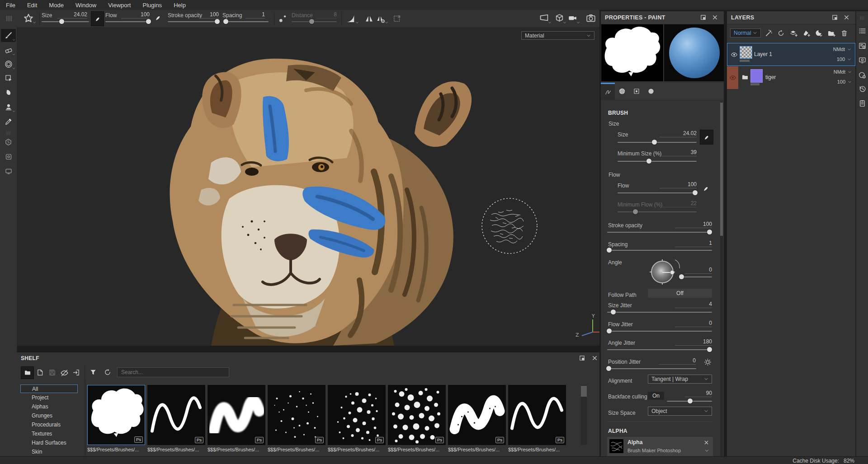 The image size is (868, 464). I want to click on shelf-folder-button, so click(27, 373).